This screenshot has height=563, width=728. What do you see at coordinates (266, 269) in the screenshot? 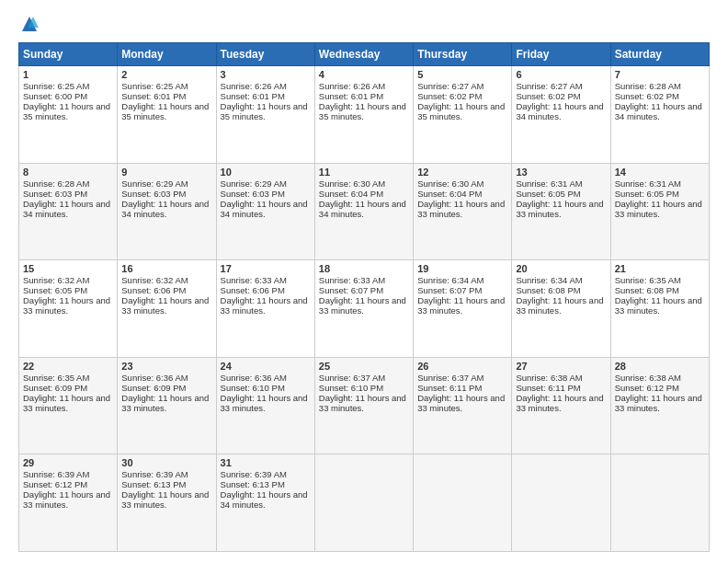
I see `day-number: 17` at bounding box center [266, 269].